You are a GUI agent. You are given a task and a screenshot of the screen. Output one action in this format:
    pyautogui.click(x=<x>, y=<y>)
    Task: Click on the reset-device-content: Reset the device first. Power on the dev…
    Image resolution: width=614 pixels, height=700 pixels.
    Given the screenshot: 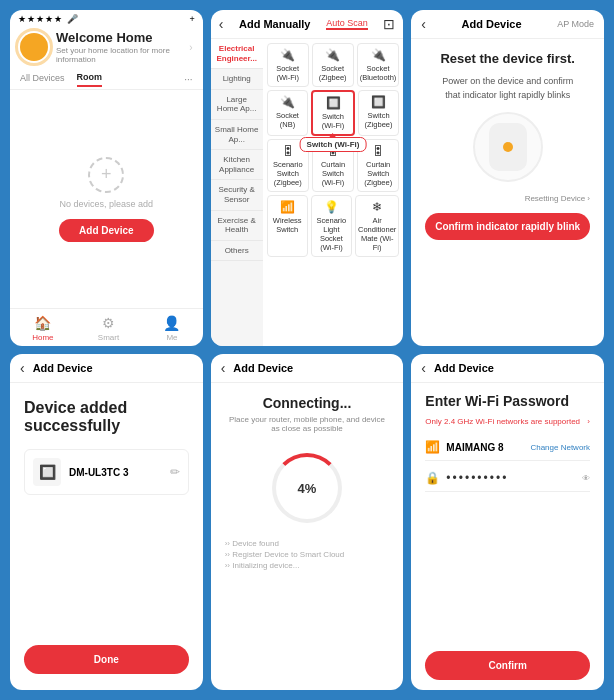 What is the action you would take?
    pyautogui.click(x=508, y=192)
    